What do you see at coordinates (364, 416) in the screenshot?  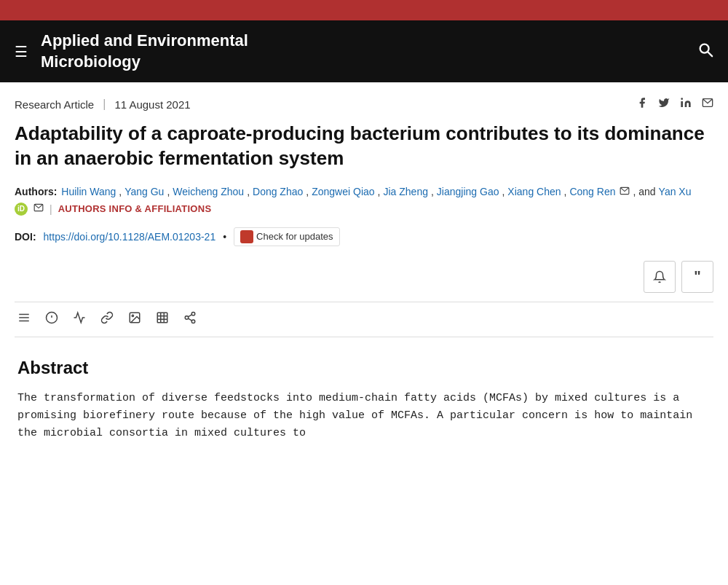 I see `abstract-text: The transformation of diverse feedstocks…` at bounding box center [364, 416].